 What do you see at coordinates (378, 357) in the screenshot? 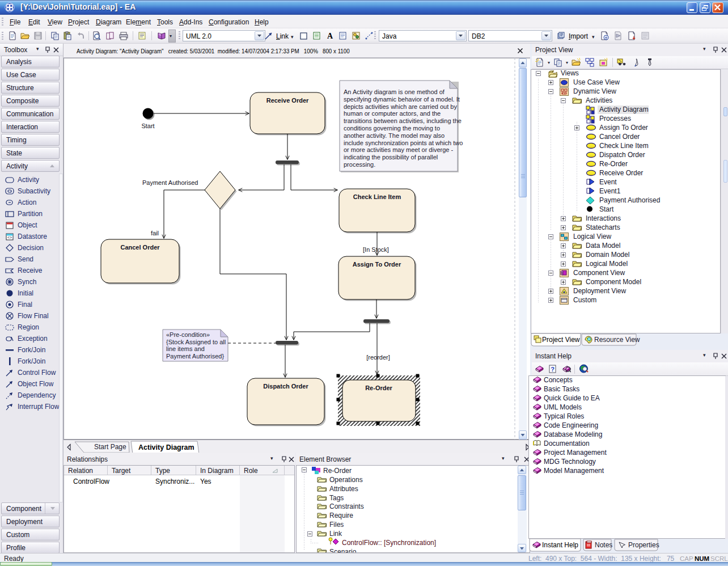
I see `svg-text: [reorder]` at bounding box center [378, 357].